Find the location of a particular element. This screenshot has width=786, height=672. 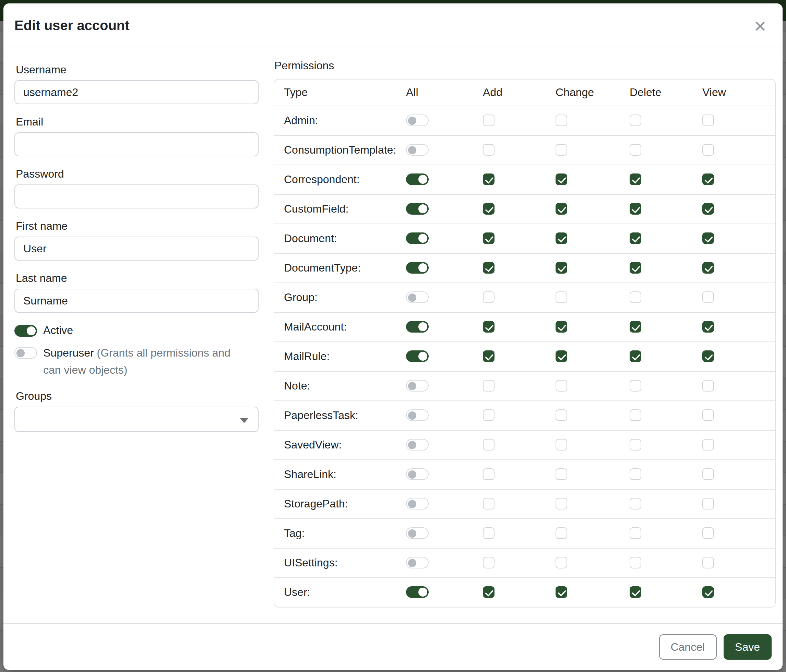

column-header-change: Change is located at coordinates (584, 93).